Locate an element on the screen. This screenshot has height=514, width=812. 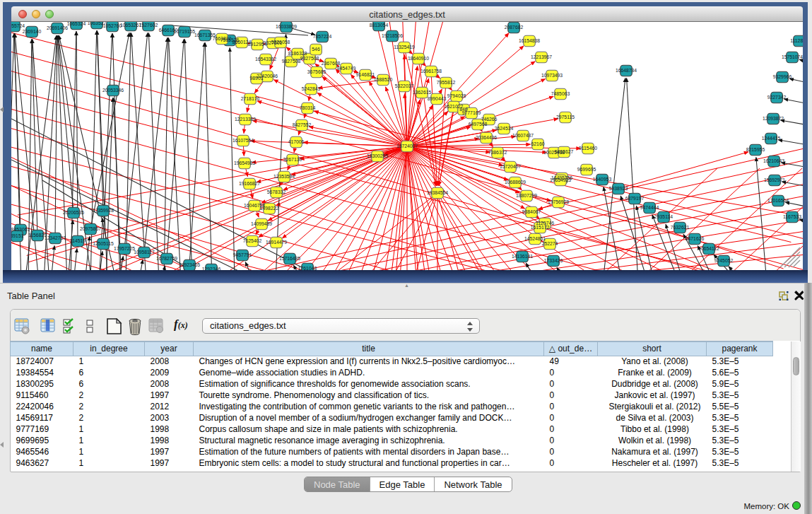
svg-text: 12353594 is located at coordinates (284, 177).